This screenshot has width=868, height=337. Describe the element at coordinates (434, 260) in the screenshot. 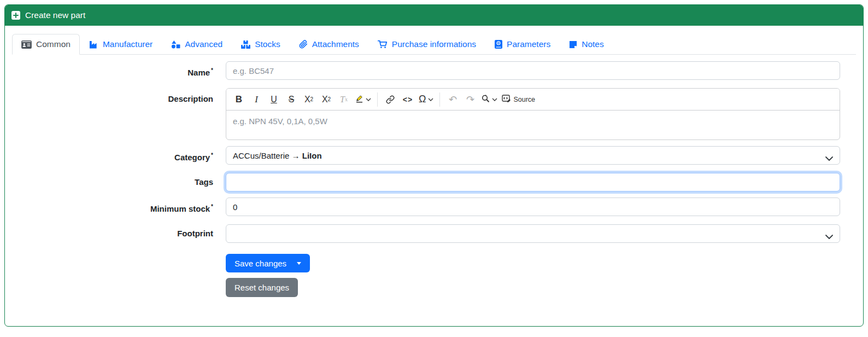

I see `save-row: Save changes` at that location.